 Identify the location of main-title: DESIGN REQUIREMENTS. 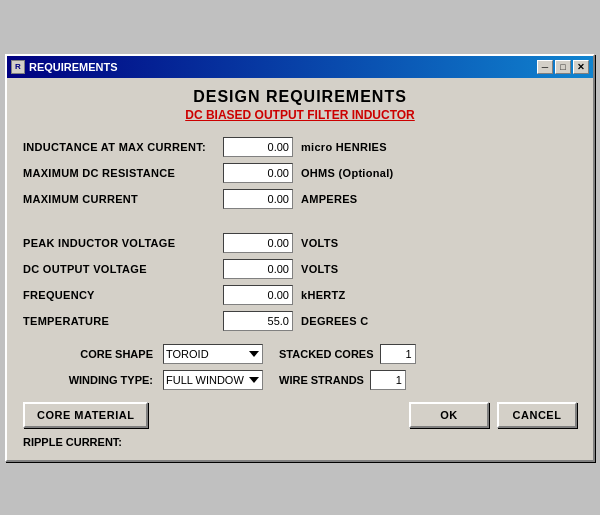
(300, 97).